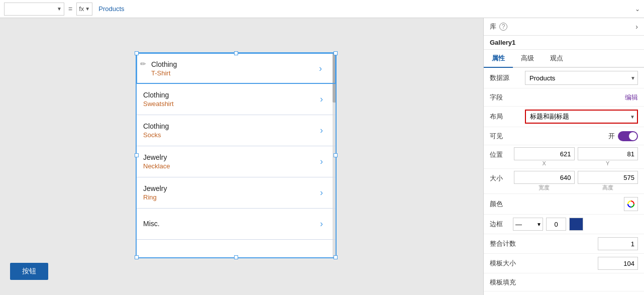 This screenshot has width=644, height=295. Describe the element at coordinates (527, 59) in the screenshot. I see `tab-advanced: 高级` at that location.